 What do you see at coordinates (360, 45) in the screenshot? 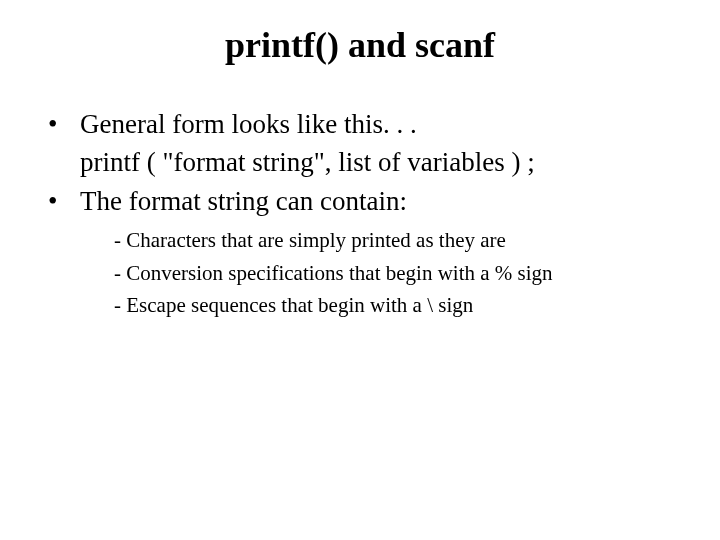
I see `slide-title: printf() and scanf` at bounding box center [360, 45].